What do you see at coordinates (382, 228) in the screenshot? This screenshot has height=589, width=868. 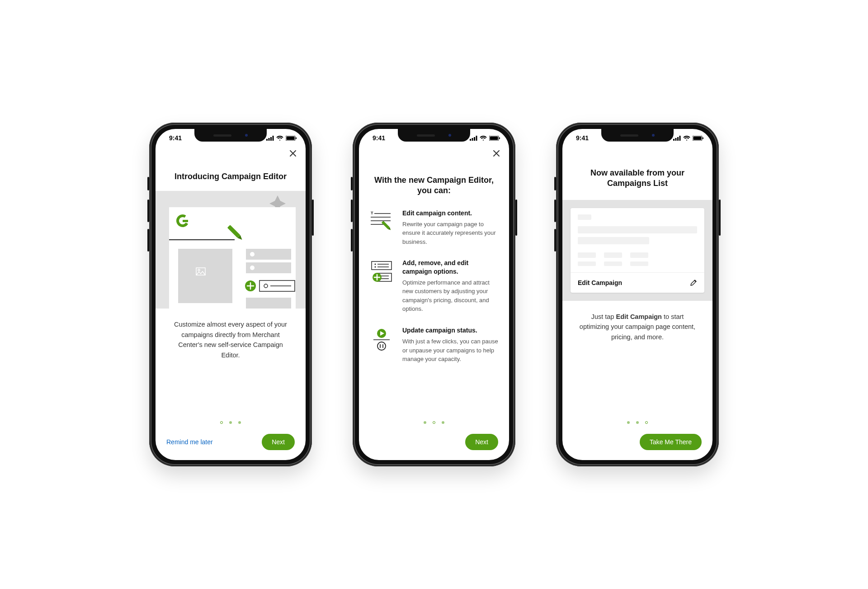 I see `edit-content-icon: T` at bounding box center [382, 228].